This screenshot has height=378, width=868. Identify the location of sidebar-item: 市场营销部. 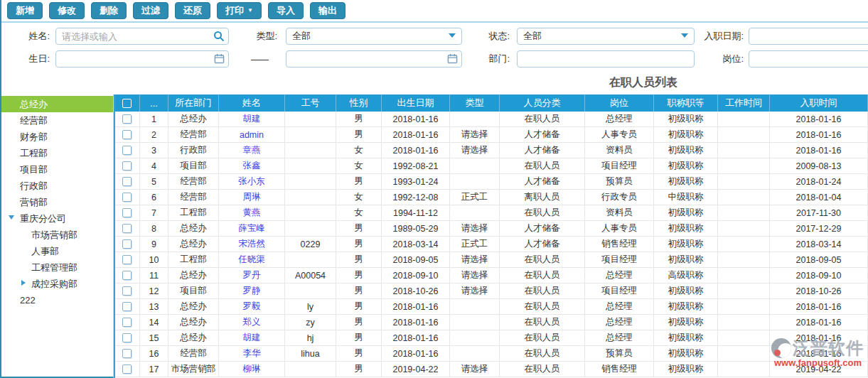
(57, 234).